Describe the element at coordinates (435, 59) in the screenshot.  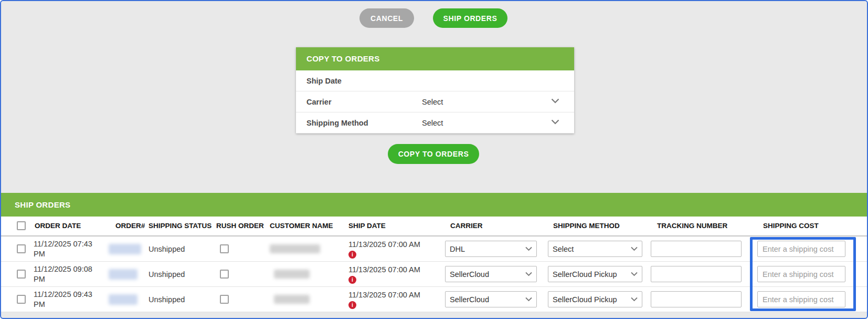
I see `copy-to-orders-panel-title: COPY TO ORDERS` at that location.